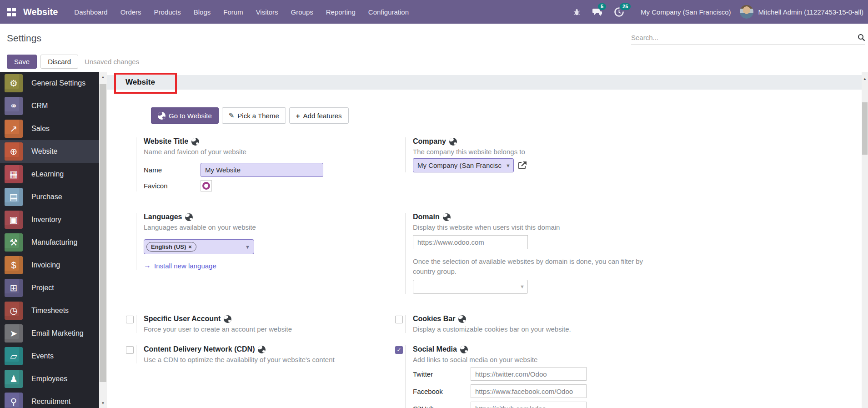 The height and width of the screenshot is (408, 868). I want to click on search-input, so click(744, 37).